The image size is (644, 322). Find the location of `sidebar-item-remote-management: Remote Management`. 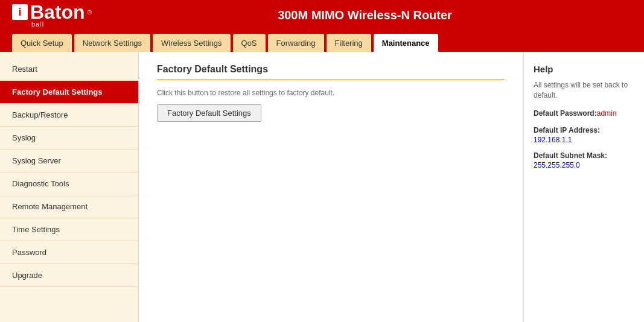

sidebar-item-remote-management: Remote Management is located at coordinates (69, 207).